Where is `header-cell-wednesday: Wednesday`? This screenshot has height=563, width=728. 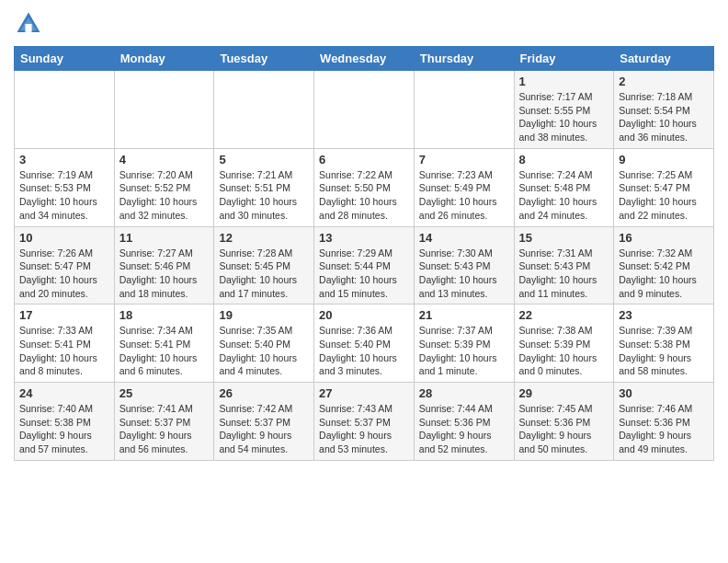
header-cell-wednesday: Wednesday is located at coordinates (364, 59).